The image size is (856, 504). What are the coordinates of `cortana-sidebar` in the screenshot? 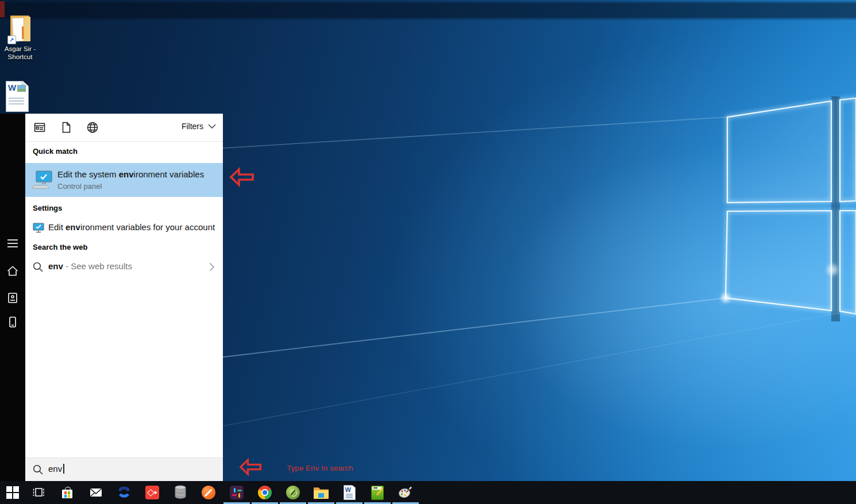 It's located at (13, 297).